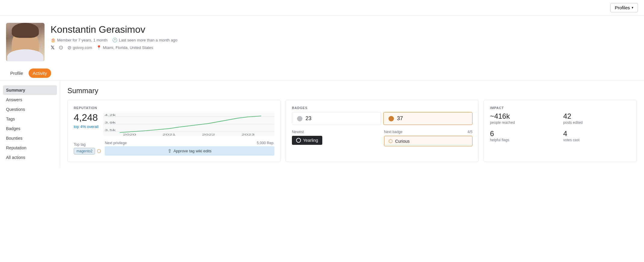  Describe the element at coordinates (30, 157) in the screenshot. I see `sidebar-item-all-actions: All actions` at that location.